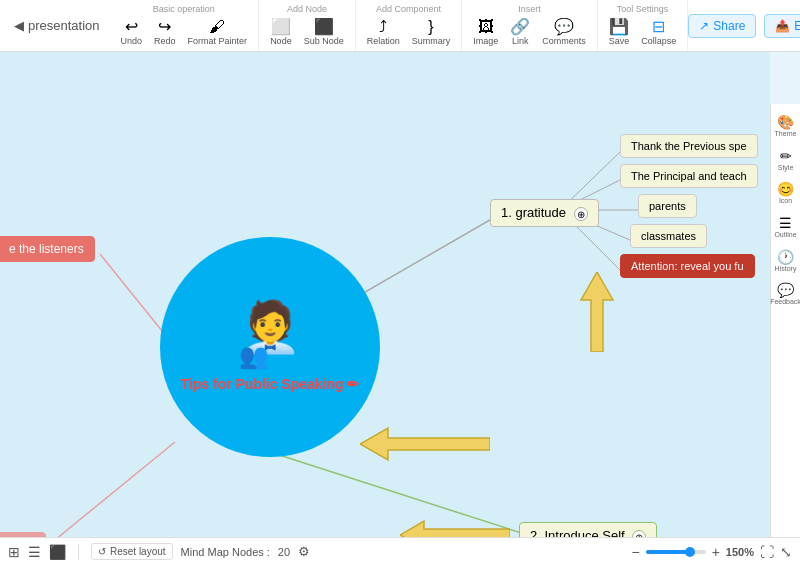 Image resolution: width=800 pixels, height=565 pixels. Describe the element at coordinates (635, 552) in the screenshot. I see `zoom-out-button: −` at that location.